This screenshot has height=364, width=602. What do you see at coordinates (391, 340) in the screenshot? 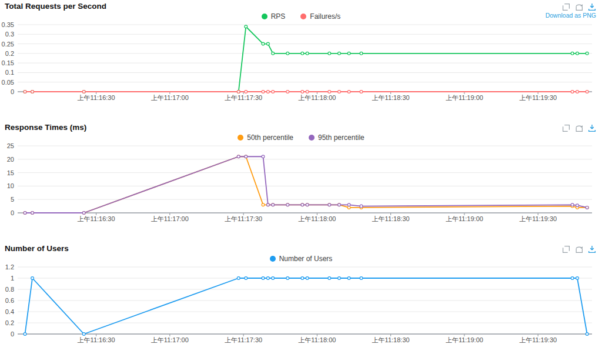
I see `x-tick-label: 上午11:18:30` at bounding box center [391, 340].